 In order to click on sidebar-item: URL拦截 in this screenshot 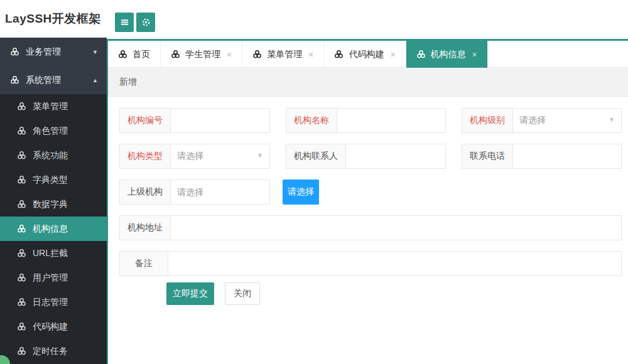, I will do `click(53, 254)`.